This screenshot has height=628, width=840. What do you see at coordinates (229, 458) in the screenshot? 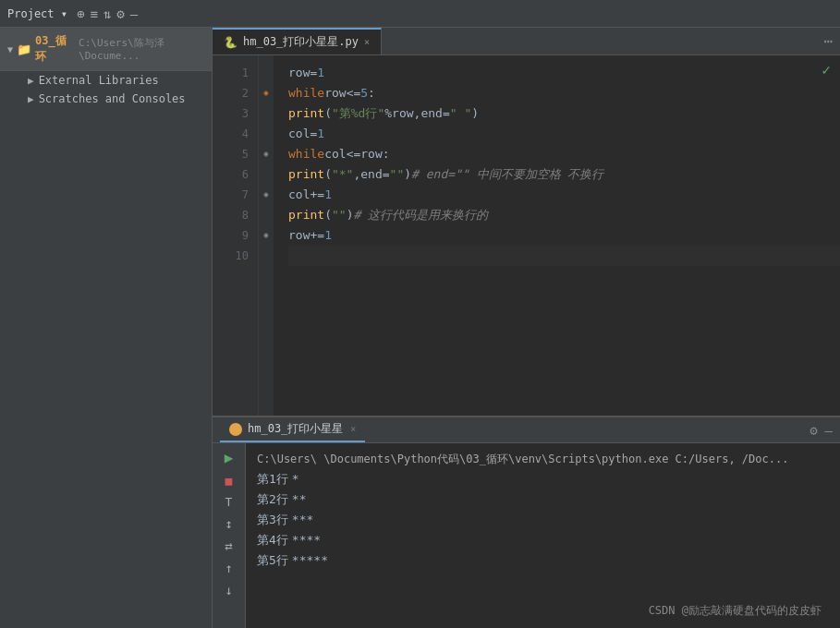
I see `run-play-button: ▶` at bounding box center [229, 458].